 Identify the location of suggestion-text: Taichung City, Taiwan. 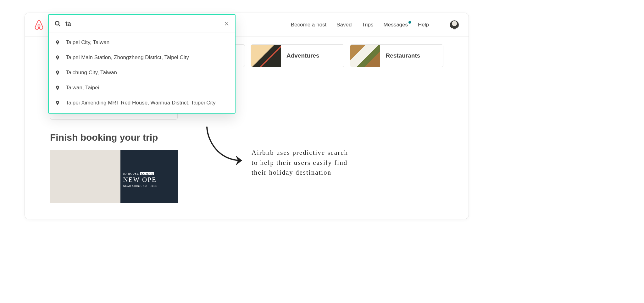
(91, 73).